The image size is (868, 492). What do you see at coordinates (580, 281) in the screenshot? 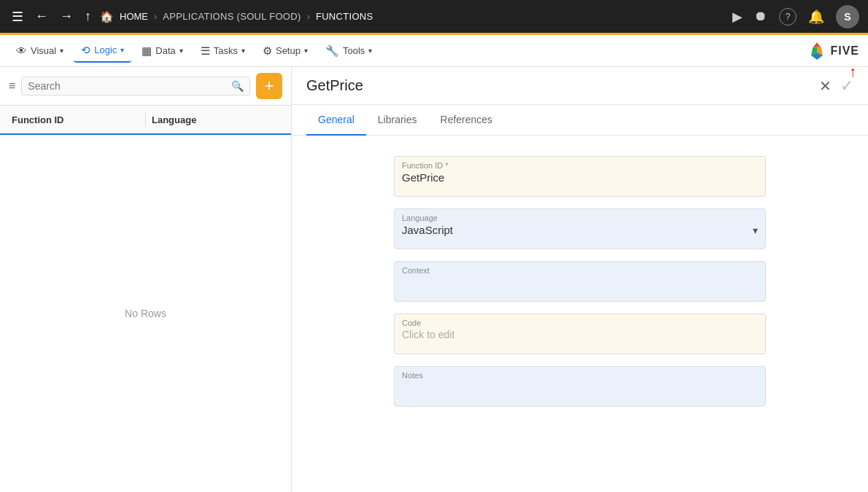
I see `context-field: Context` at bounding box center [580, 281].